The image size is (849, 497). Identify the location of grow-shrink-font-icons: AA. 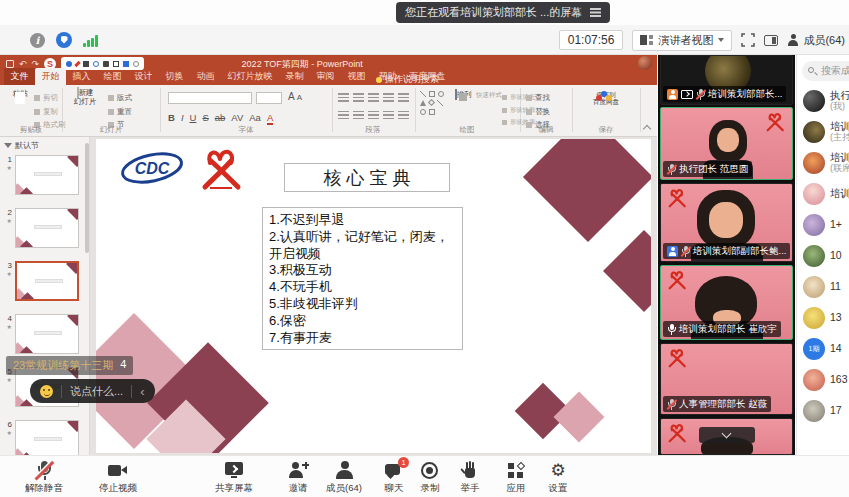
(296, 96).